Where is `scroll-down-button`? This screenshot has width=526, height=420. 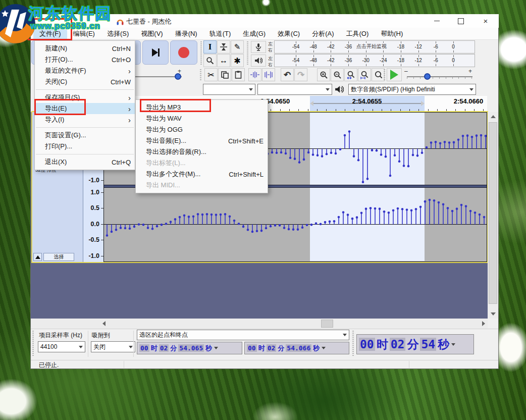
scroll-down-button is located at coordinates (493, 314).